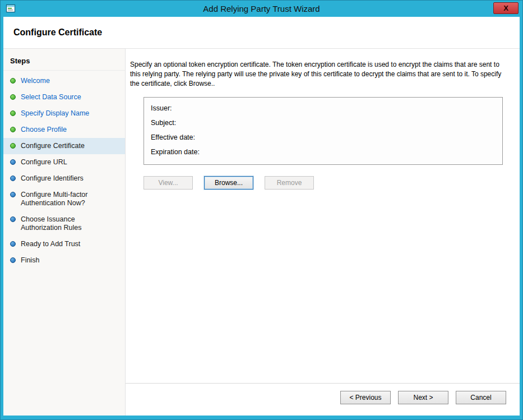 The width and height of the screenshot is (523, 420). I want to click on page-header: Configure Certificate, so click(261, 33).